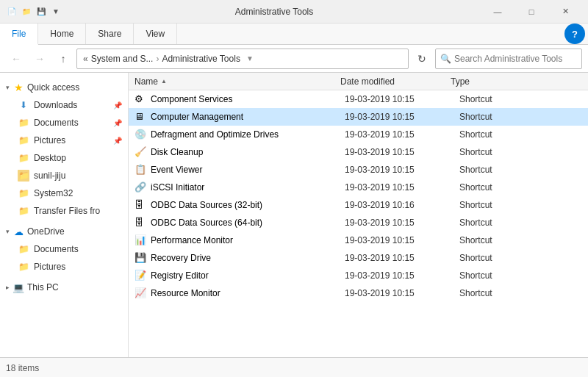 This screenshot has height=377, width=588. I want to click on minimize-button: —, so click(498, 12).